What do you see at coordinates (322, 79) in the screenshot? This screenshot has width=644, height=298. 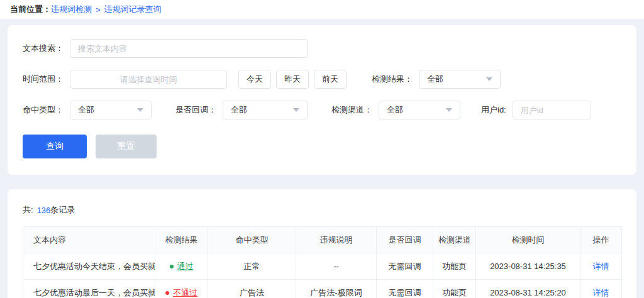 I see `filter-row-time-range: 时间范围： 今天 昨天 前天 检测结果： 全部` at bounding box center [322, 79].